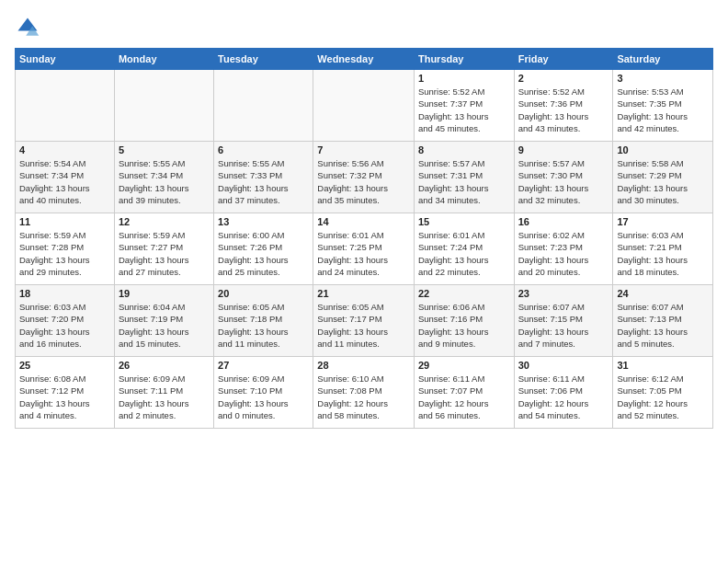  I want to click on day-info: Sunrise: 5:55 AM Sunset: 7:33 PM Dayligh…, so click(263, 182).